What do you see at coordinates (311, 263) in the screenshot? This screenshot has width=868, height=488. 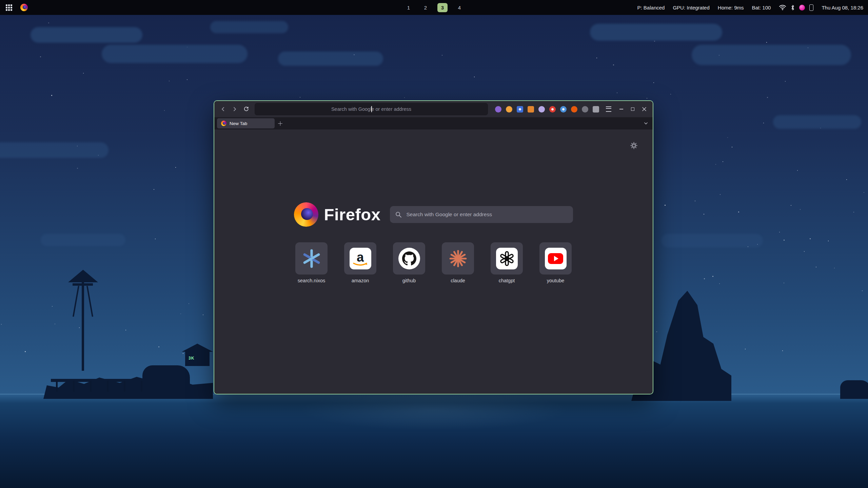 I see `shortcut-search-nixos: search.nixos` at bounding box center [311, 263].